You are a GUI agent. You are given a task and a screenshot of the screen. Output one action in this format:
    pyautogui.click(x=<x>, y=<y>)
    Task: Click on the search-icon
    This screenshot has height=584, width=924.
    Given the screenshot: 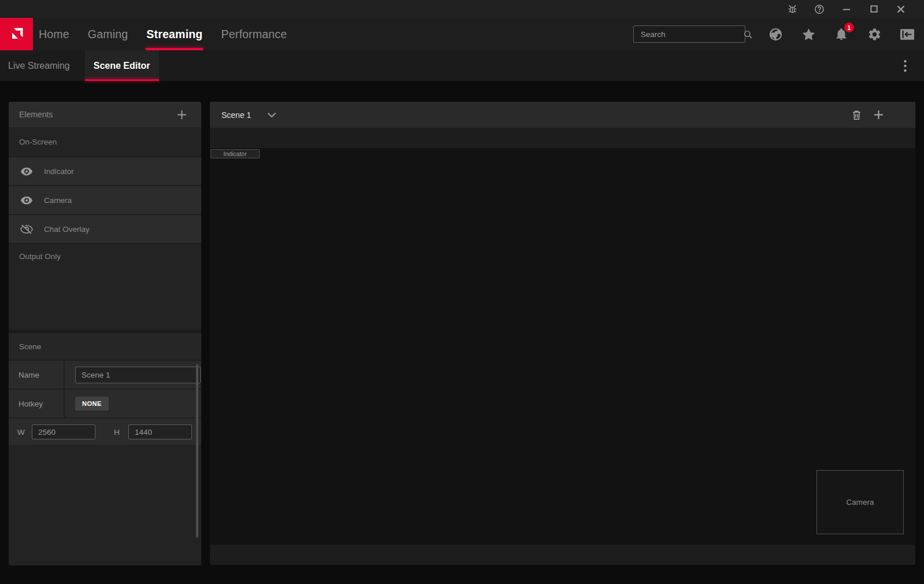 What is the action you would take?
    pyautogui.click(x=748, y=35)
    